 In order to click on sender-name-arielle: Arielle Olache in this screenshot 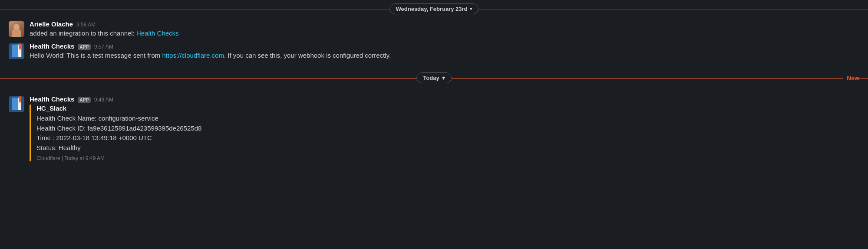, I will do `click(51, 24)`.